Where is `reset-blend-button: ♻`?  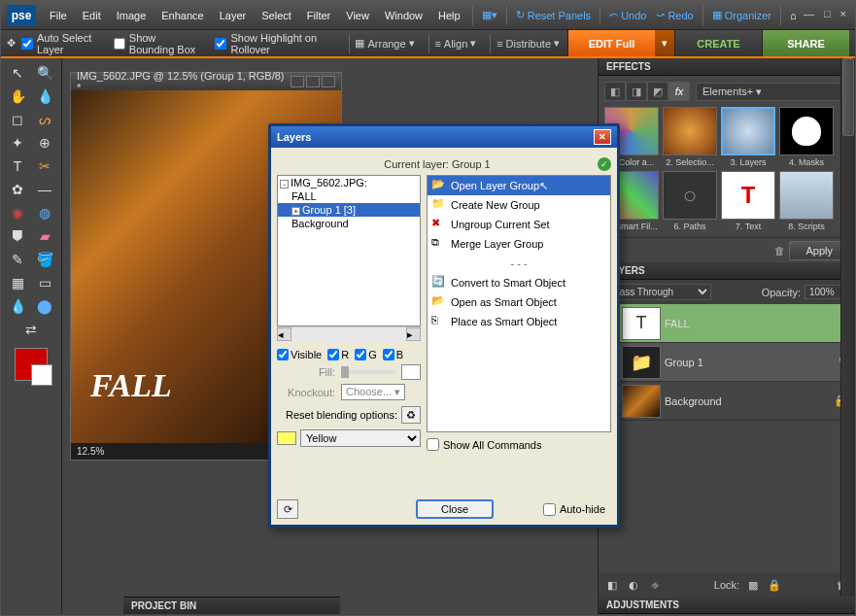
reset-blend-button: ♻ is located at coordinates (411, 415).